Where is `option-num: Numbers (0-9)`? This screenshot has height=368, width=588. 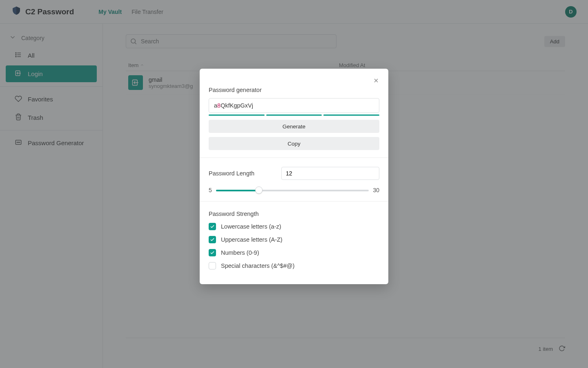 option-num: Numbers (0-9) is located at coordinates (294, 253).